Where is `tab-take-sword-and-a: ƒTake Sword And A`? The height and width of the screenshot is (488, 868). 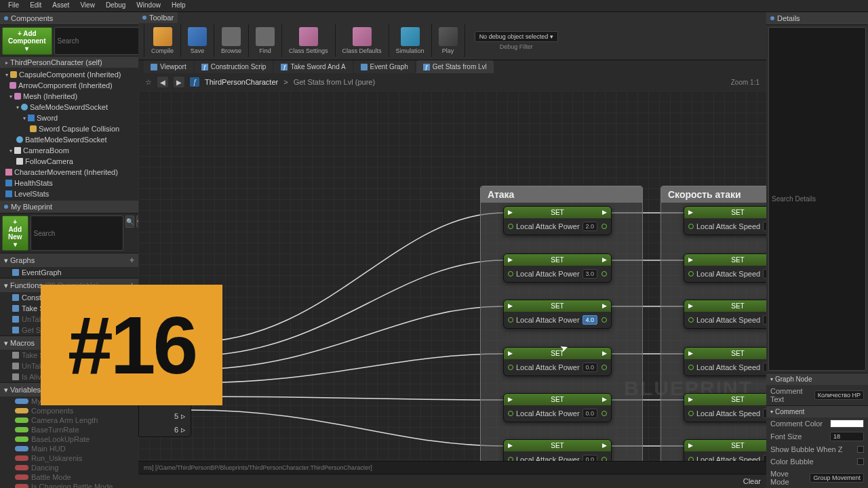
tab-take-sword-and-a: ƒTake Sword And A is located at coordinates (313, 66).